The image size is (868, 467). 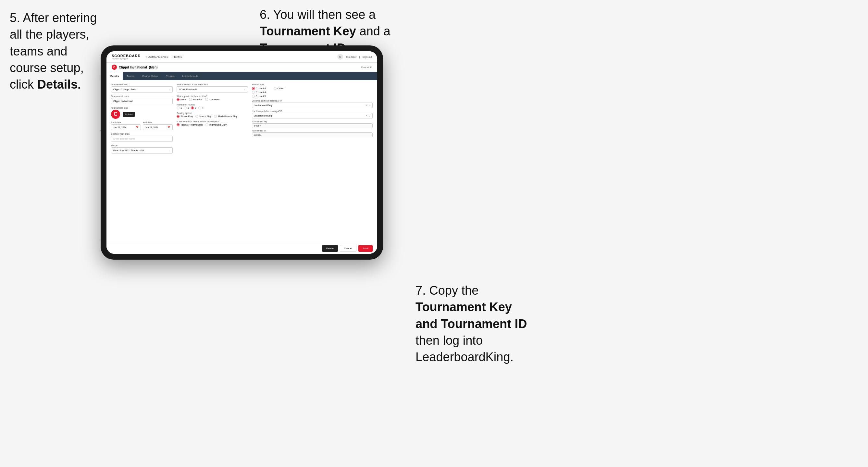 What do you see at coordinates (312, 104) in the screenshot?
I see `api1-group: Use third-party live scoring API? Leader…` at bounding box center [312, 104].